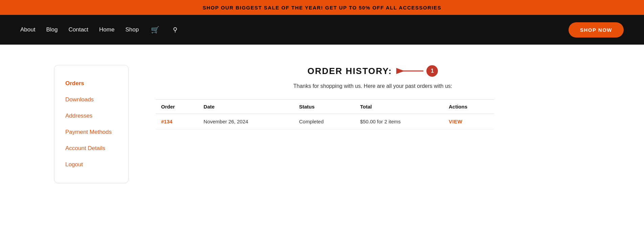  I want to click on nav-cart-icon-item: 🛒, so click(154, 30).